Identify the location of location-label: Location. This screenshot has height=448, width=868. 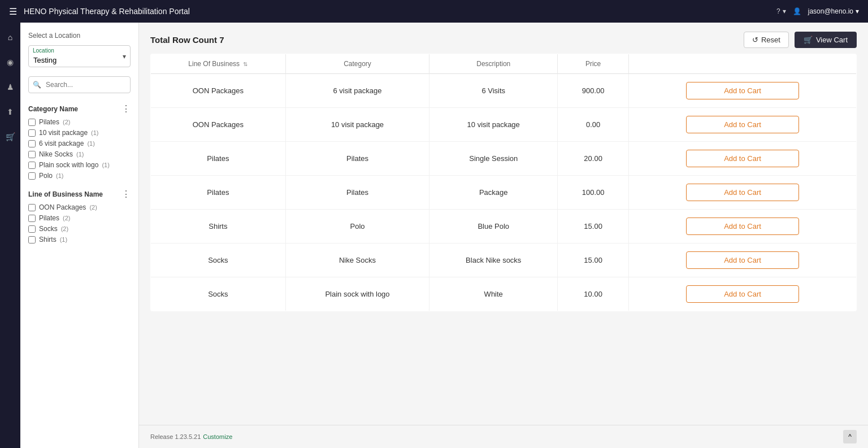
(44, 51).